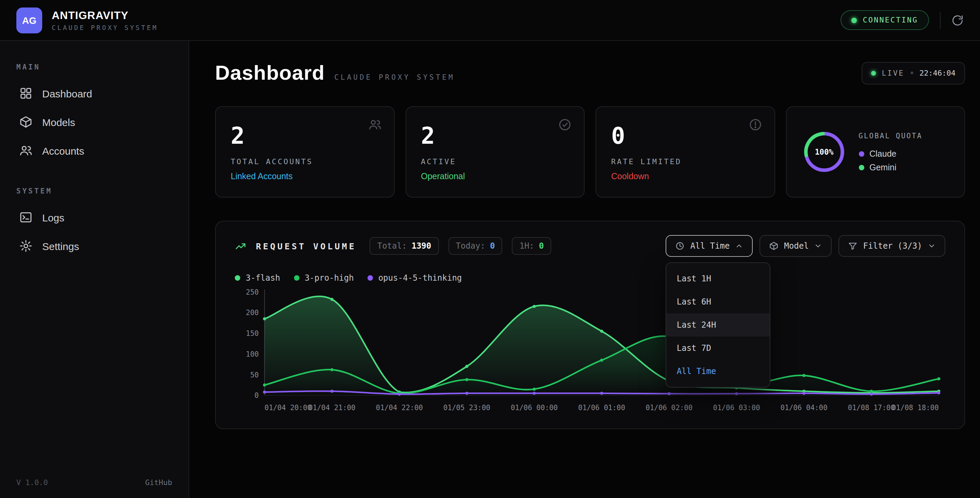  I want to click on status-label: CONNECTING, so click(890, 20).